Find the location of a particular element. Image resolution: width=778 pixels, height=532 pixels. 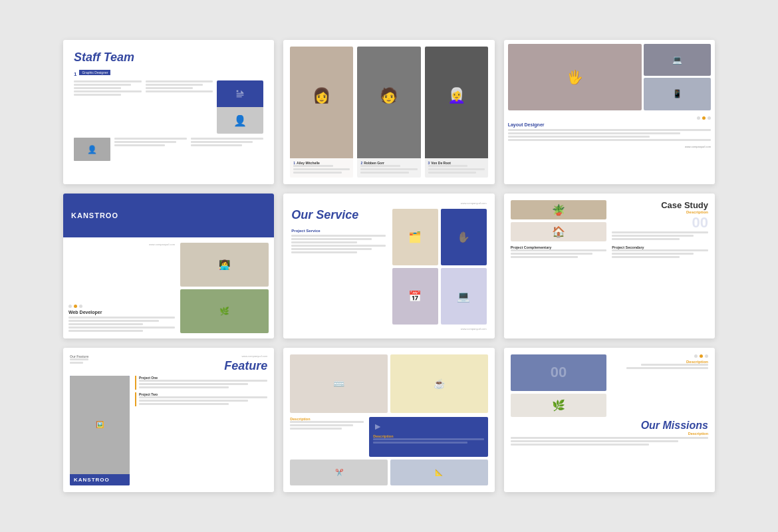

web-role: Web Developer is located at coordinates (122, 313).